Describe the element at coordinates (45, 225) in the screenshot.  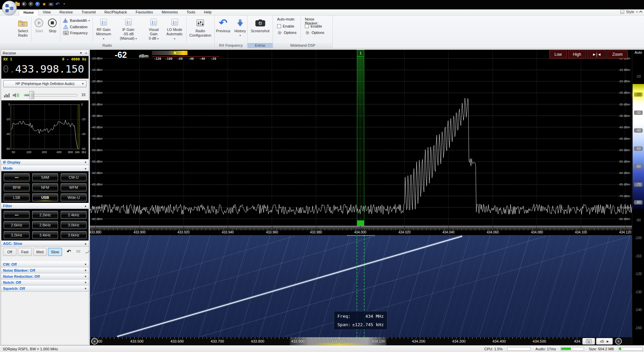
I see `filter-2.8khz-button: 2.8kHz` at that location.